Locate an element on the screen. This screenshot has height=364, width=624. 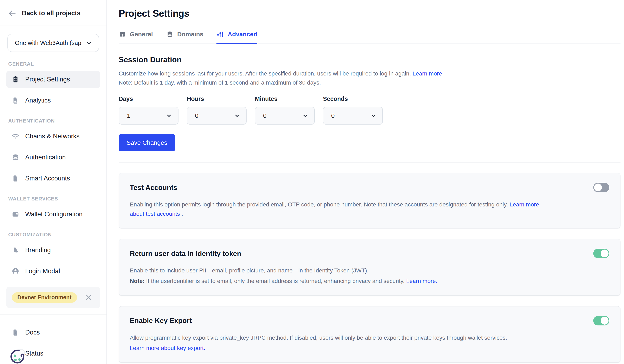
identity-token-learn-more-link: Learn more. is located at coordinates (422, 281).